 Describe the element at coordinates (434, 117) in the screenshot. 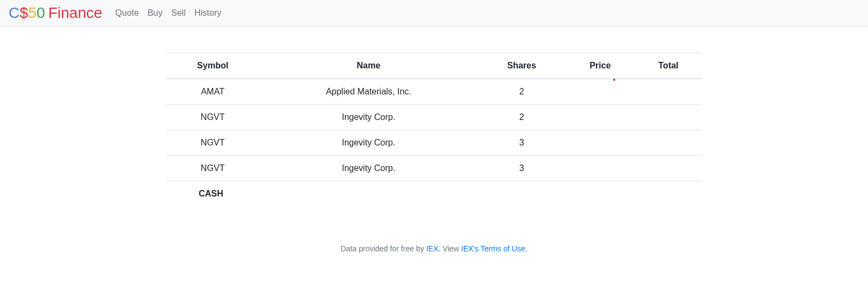

I see `table-row: NGVTIngevity Corp.2` at that location.